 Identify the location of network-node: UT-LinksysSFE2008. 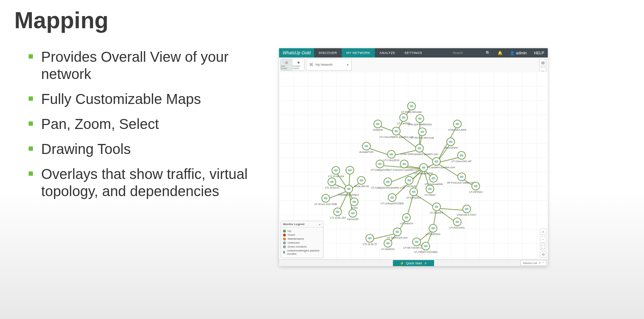
(392, 199).